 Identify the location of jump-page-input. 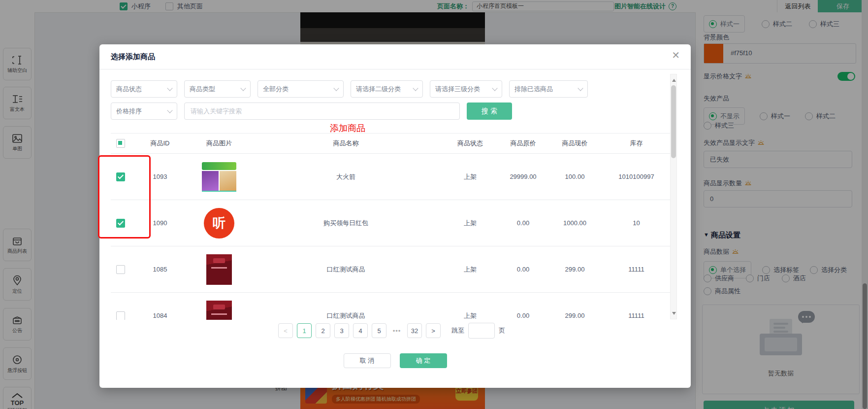
(482, 331).